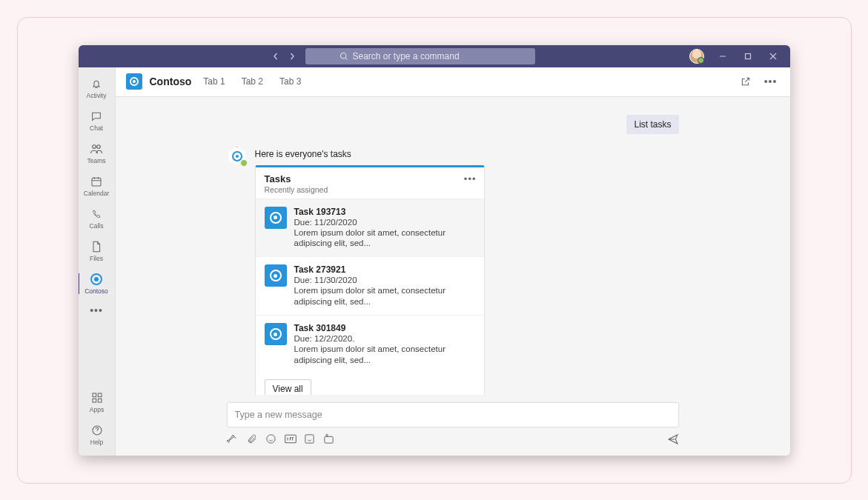  What do you see at coordinates (237, 156) in the screenshot?
I see `bot-avatar-icon` at bounding box center [237, 156].